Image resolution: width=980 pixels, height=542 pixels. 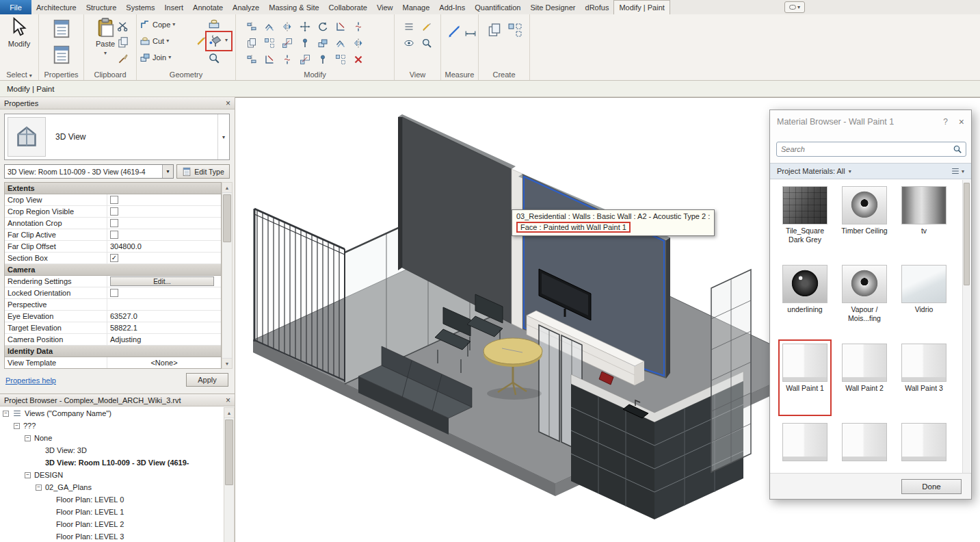 What do you see at coordinates (112, 413) in the screenshot?
I see `tree-item-views: −Views ("Company Name")` at bounding box center [112, 413].